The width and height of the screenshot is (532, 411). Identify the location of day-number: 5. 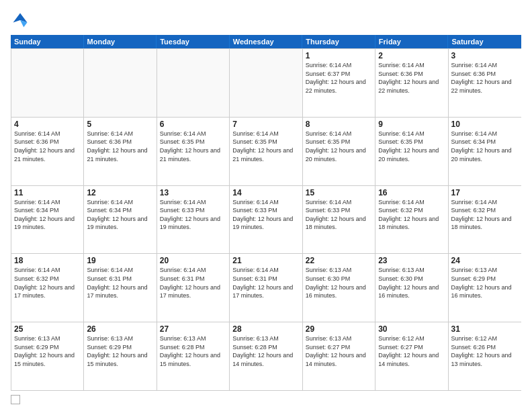
(120, 124).